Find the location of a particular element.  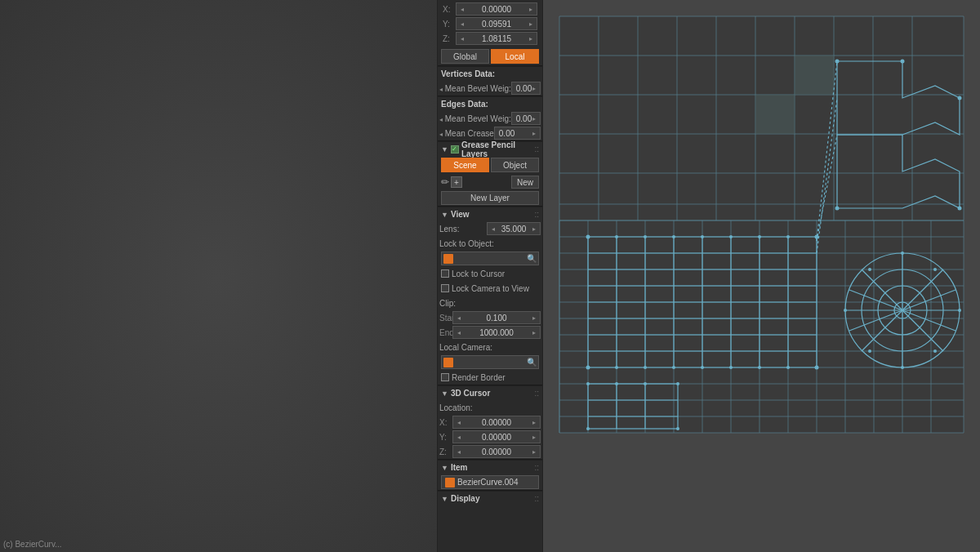

edges-mean-bevel-input: 0.00 ▸ is located at coordinates (526, 118).